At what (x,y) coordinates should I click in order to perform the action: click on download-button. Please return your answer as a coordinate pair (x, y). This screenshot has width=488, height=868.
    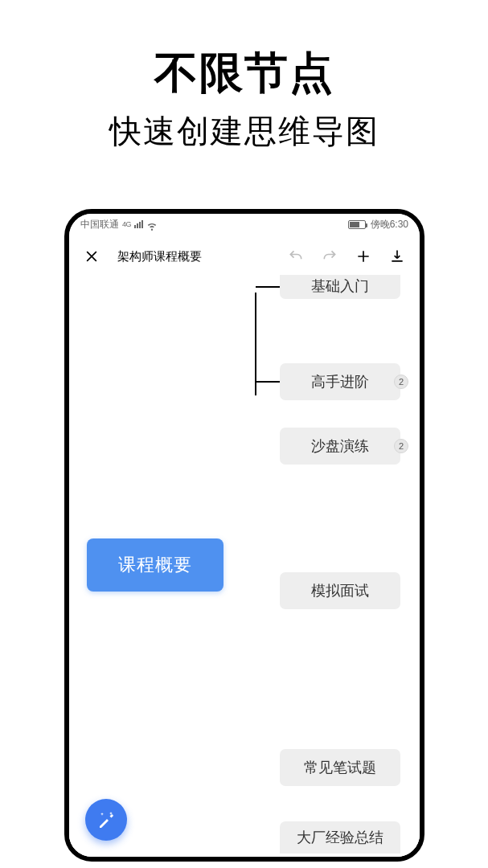
    Looking at the image, I should click on (397, 256).